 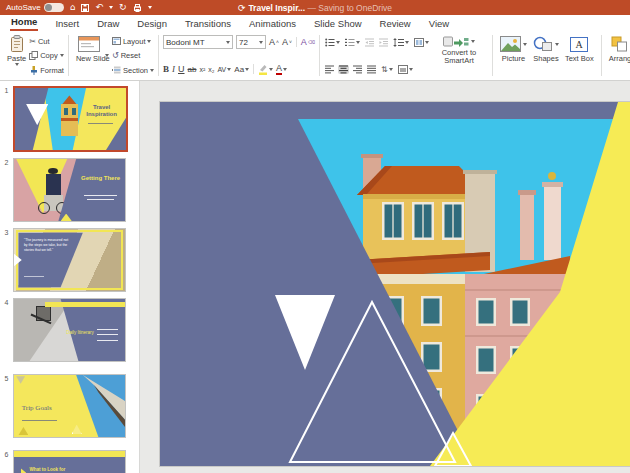 What do you see at coordinates (618, 56) in the screenshot?
I see `arrange-button: Arrange` at bounding box center [618, 56].